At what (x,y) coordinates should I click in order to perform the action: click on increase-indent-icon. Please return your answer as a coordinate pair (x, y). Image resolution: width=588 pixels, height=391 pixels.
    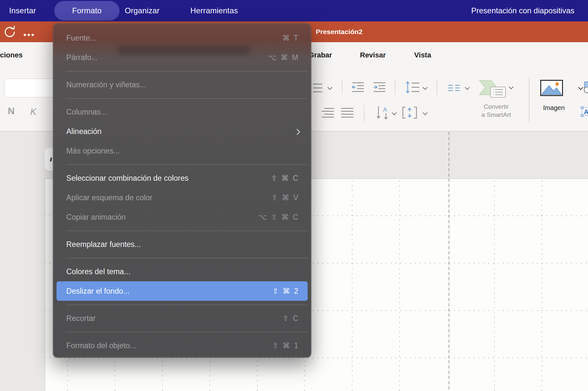
    Looking at the image, I should click on (379, 87).